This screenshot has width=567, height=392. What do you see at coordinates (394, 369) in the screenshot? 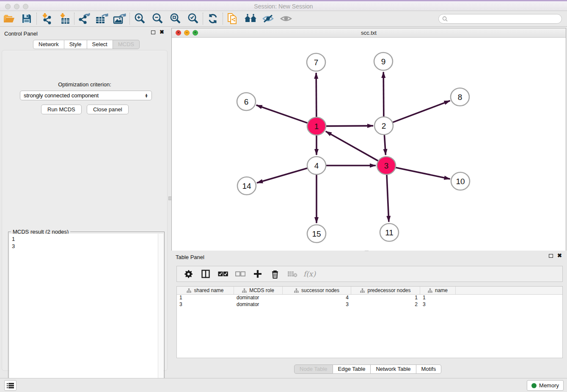
I see `tab-network-table: Network Table` at bounding box center [394, 369].